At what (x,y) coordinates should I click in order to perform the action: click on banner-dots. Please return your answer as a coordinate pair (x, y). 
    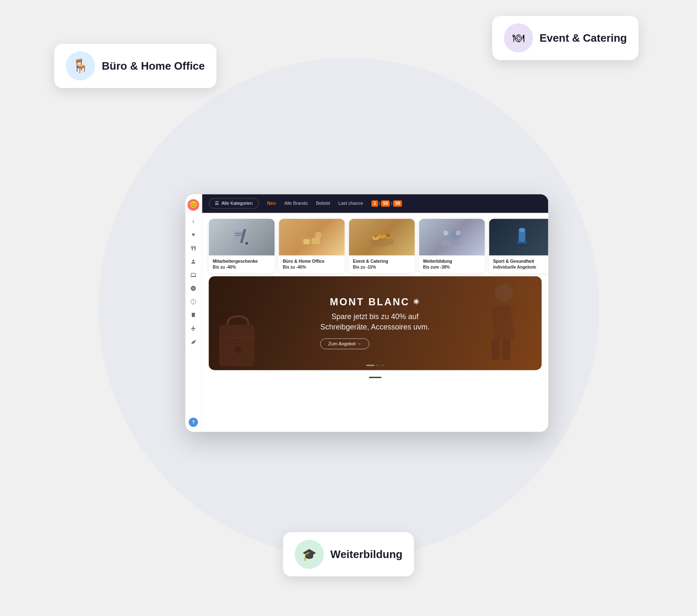
    Looking at the image, I should click on (375, 365).